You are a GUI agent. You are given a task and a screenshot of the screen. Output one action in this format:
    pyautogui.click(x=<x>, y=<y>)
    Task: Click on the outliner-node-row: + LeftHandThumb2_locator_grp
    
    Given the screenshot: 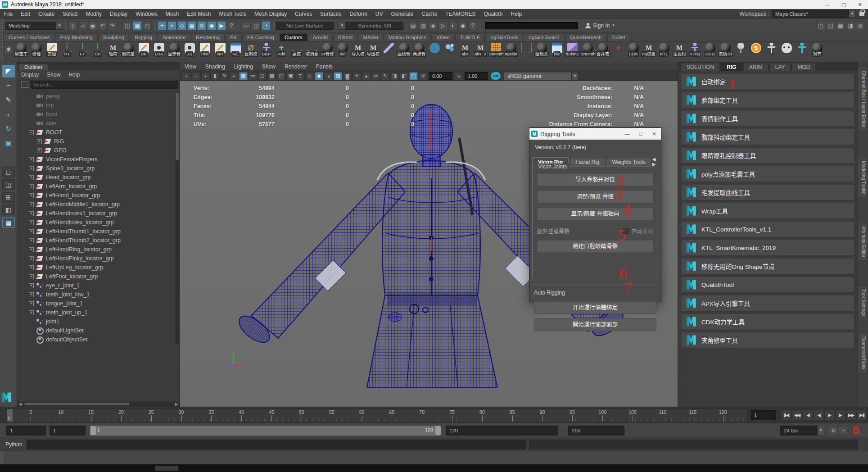 What is the action you would take?
    pyautogui.click(x=98, y=241)
    